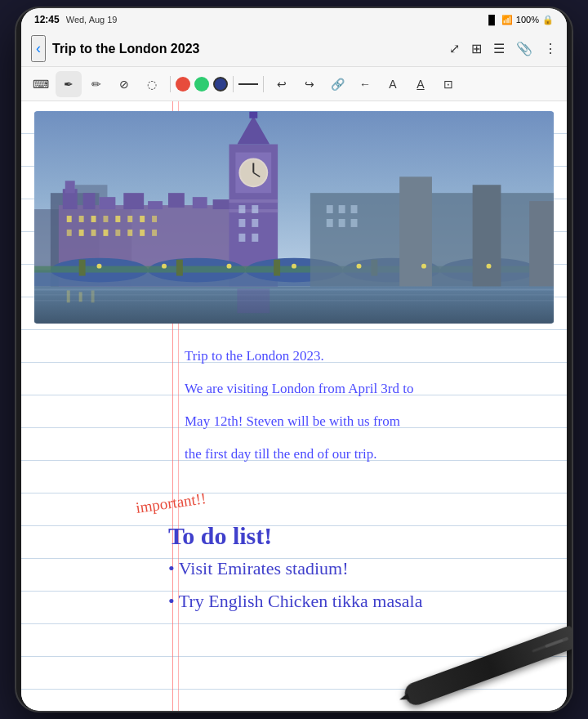 The image size is (588, 719). I want to click on note-line-4: the first day till the end of our trip., so click(368, 454).